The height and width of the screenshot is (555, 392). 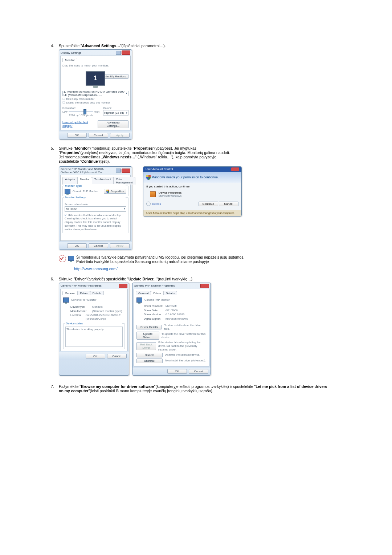 What do you see at coordinates (101, 46) in the screenshot?
I see `step-4-bold: Advanced Settings…` at bounding box center [101, 46].